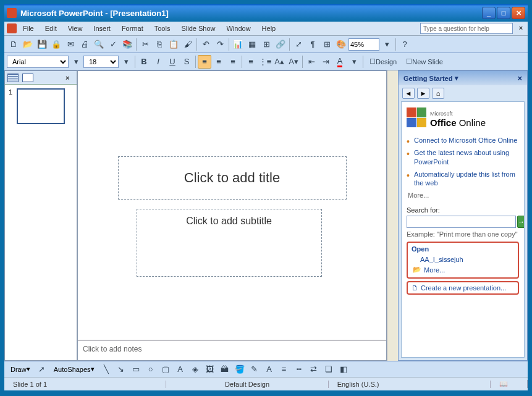  What do you see at coordinates (220, 44) in the screenshot?
I see `redo-icon: ↷` at bounding box center [220, 44].